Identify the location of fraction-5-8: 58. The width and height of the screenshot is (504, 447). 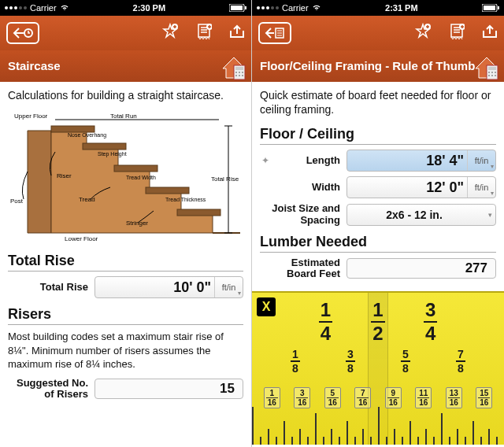
(406, 361).